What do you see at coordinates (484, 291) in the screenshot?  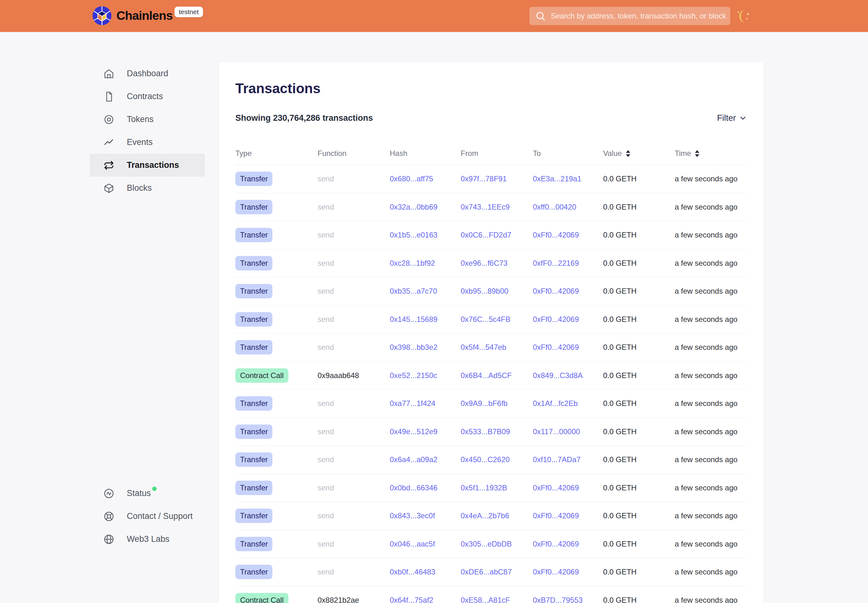 I see `tx-from-link: 0xb95...89b00` at bounding box center [484, 291].